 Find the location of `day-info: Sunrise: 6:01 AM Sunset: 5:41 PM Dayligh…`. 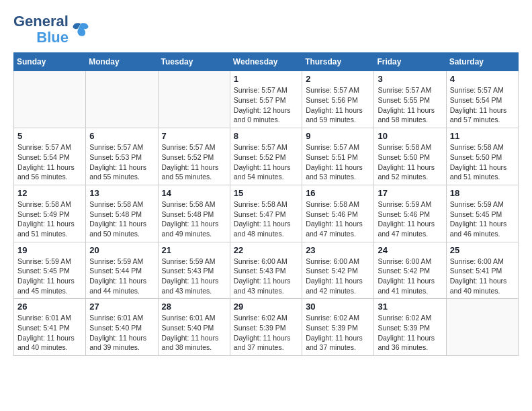

day-info: Sunrise: 6:01 AM Sunset: 5:41 PM Dayligh… is located at coordinates (50, 333).